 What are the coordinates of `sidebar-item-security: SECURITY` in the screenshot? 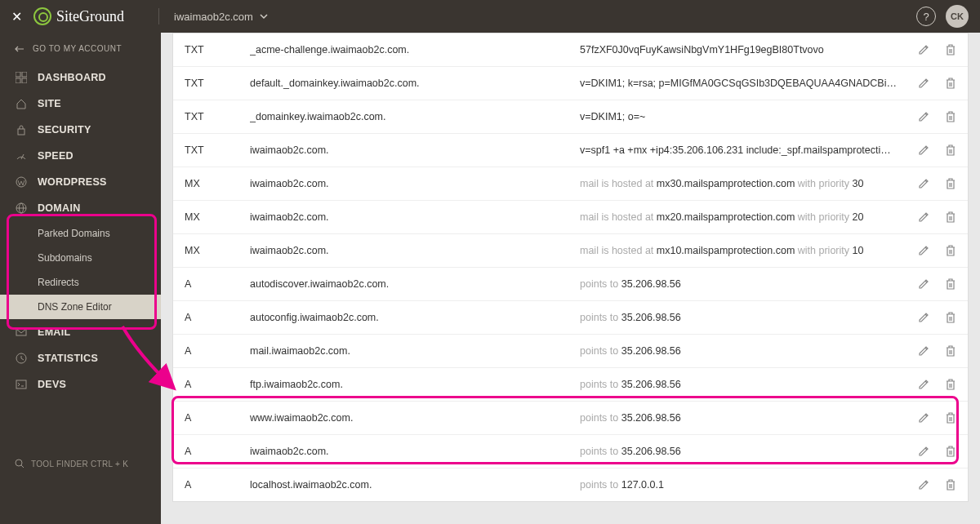 It's located at (80, 130).